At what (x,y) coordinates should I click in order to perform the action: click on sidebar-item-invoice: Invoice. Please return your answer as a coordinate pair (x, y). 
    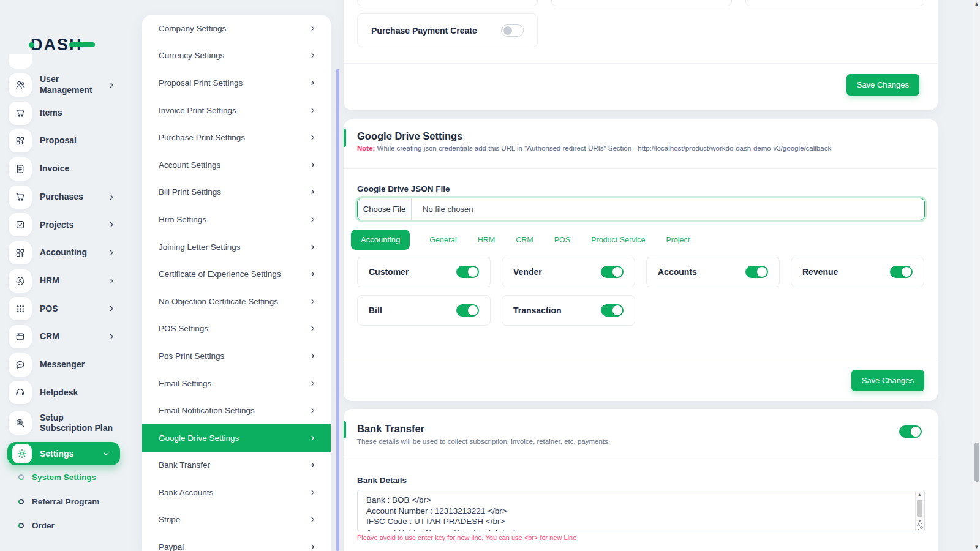
    Looking at the image, I should click on (64, 169).